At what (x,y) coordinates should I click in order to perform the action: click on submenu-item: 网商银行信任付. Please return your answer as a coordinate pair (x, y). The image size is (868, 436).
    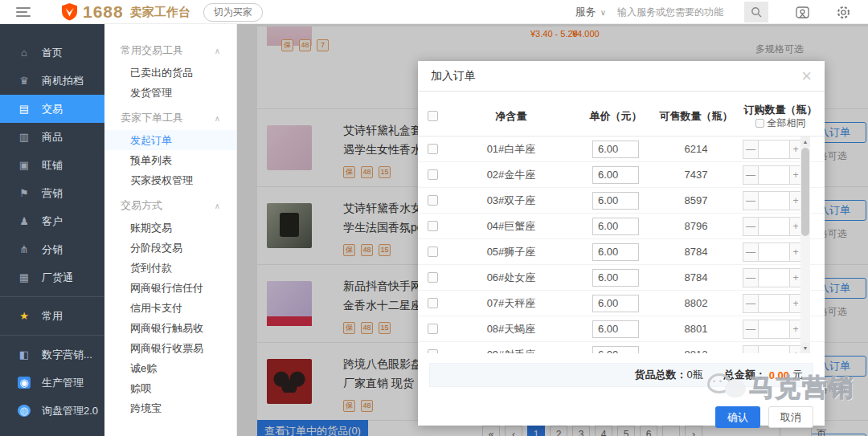
    Looking at the image, I should click on (170, 287).